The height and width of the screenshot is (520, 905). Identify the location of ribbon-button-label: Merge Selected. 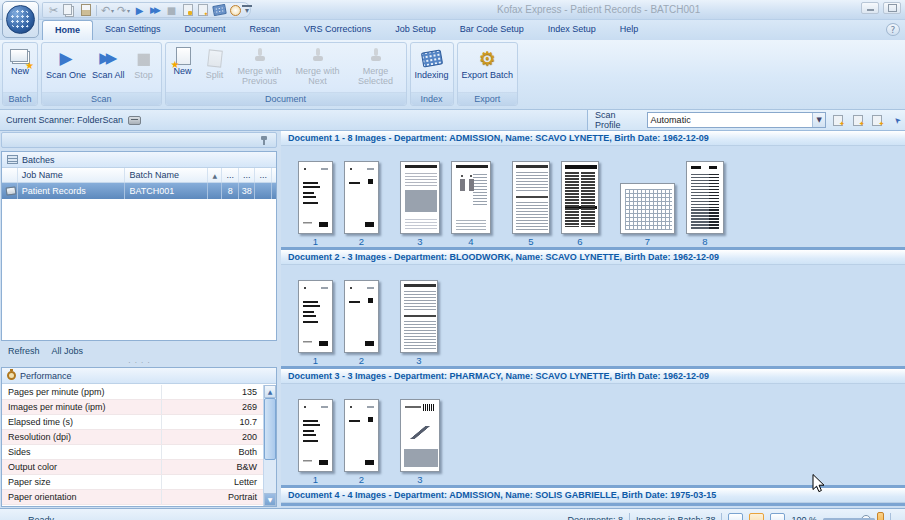
(376, 76).